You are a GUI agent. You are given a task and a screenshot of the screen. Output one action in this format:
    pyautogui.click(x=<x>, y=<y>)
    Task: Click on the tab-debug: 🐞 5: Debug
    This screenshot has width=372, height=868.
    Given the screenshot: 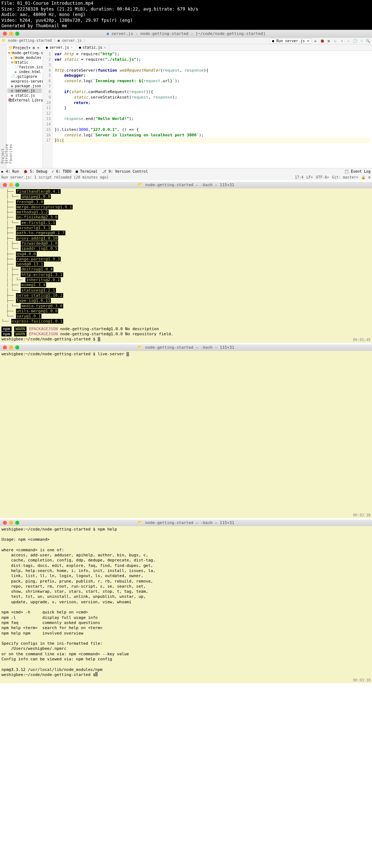 What is the action you would take?
    pyautogui.click(x=35, y=172)
    